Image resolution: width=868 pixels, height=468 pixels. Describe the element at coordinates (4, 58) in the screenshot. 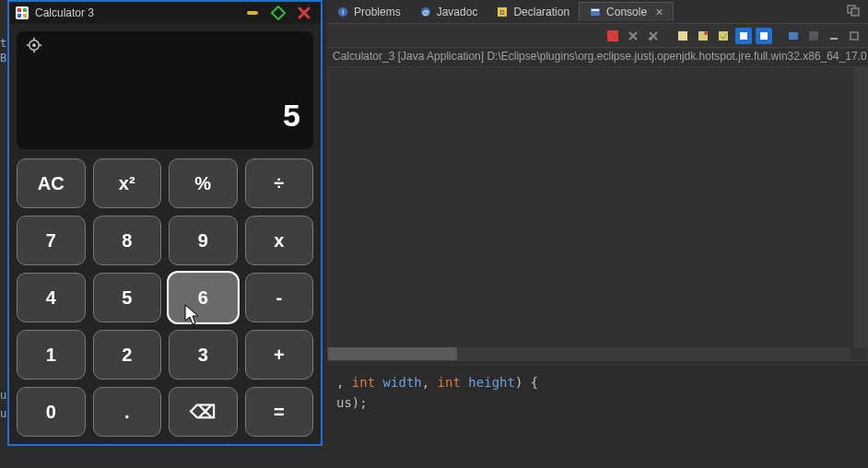

I see `edge-letter: B` at that location.